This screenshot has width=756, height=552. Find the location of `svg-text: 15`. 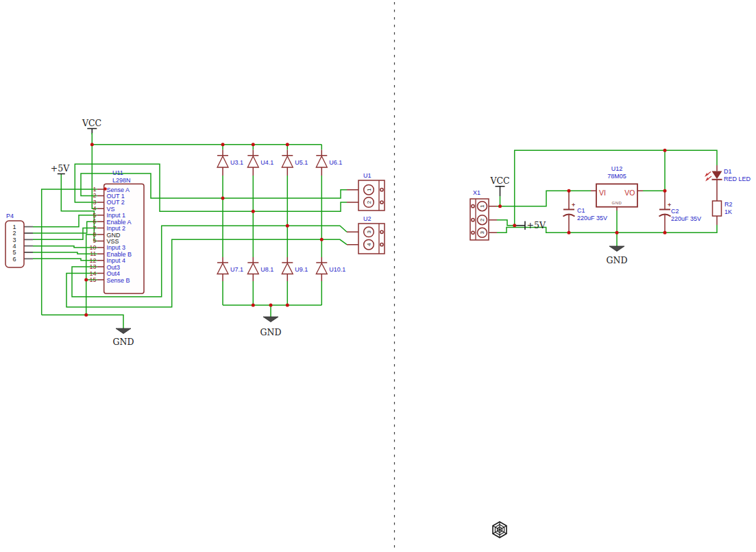

svg-text: 15 is located at coordinates (93, 280).